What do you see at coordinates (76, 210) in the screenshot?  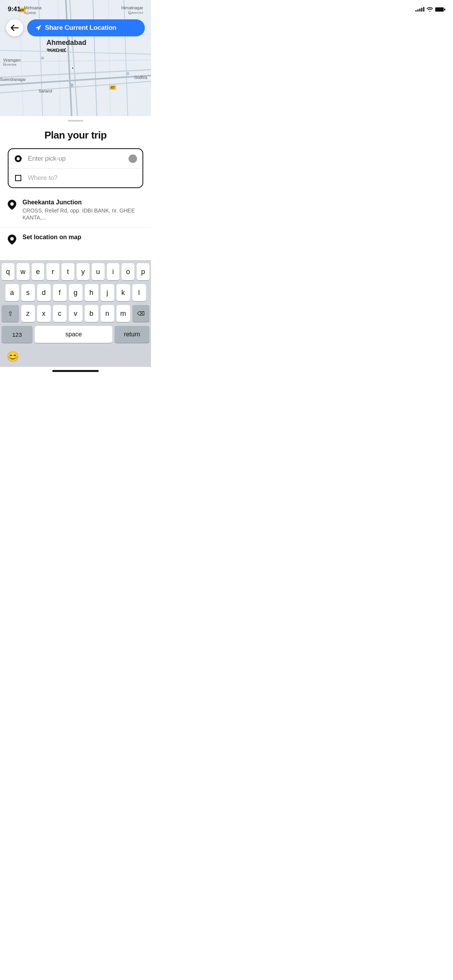 I see `suggestion-gheekanta: Gheekanta Junction CROSS, Relief Rd, opp…` at bounding box center [76, 210].